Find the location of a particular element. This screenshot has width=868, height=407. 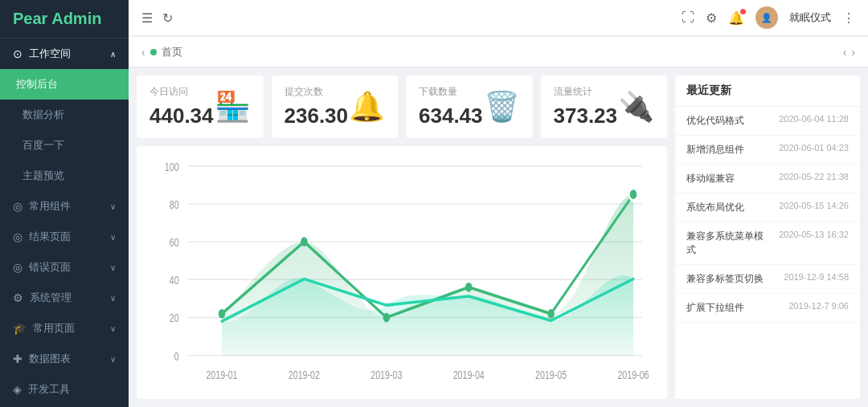

sidebar-item-system: ⚙ 系统管理 ∨ is located at coordinates (64, 298).